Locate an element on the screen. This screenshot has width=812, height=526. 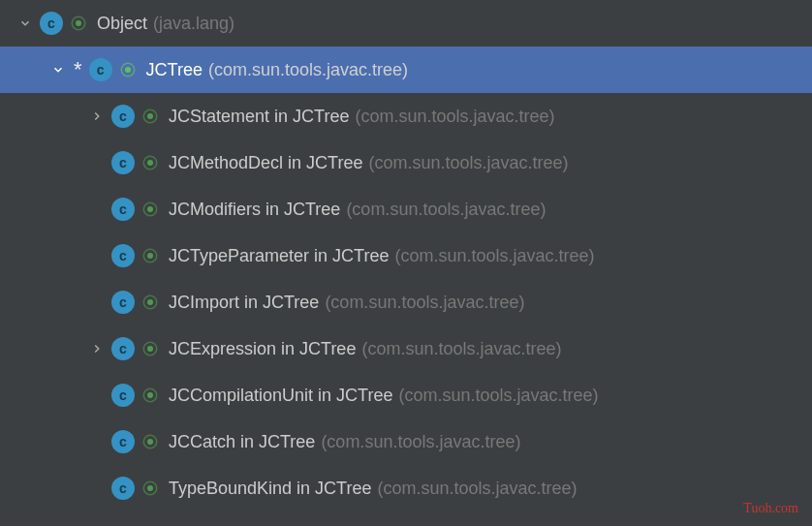
class-name-label: JCImport in JCTree is located at coordinates (244, 302).